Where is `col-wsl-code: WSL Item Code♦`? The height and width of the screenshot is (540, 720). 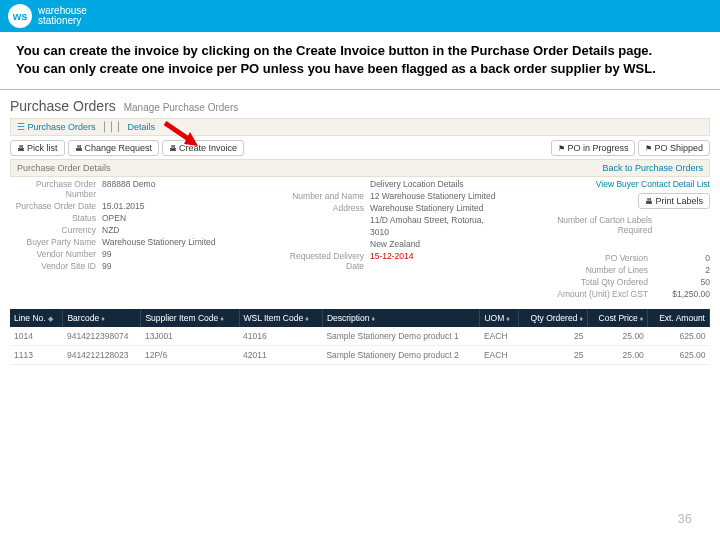
col-wsl-code: WSL Item Code♦ is located at coordinates (280, 318).